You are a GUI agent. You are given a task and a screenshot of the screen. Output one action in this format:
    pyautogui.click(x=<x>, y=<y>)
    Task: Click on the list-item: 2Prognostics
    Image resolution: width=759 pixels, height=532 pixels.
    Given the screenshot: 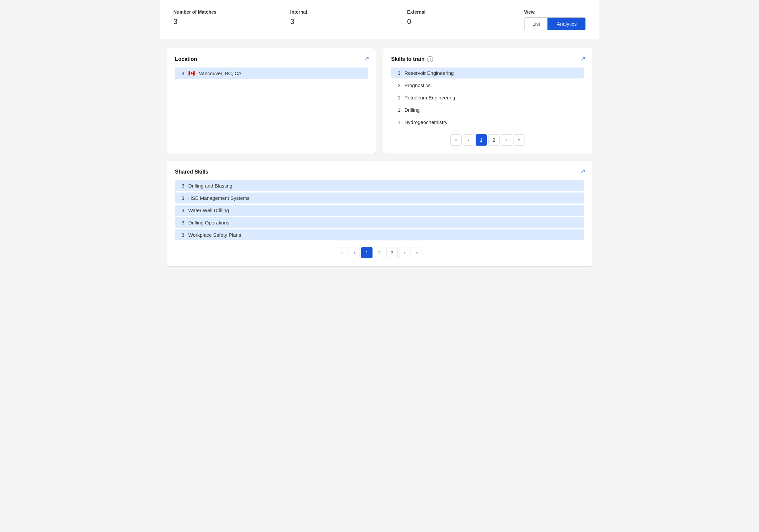 What is the action you would take?
    pyautogui.click(x=488, y=85)
    